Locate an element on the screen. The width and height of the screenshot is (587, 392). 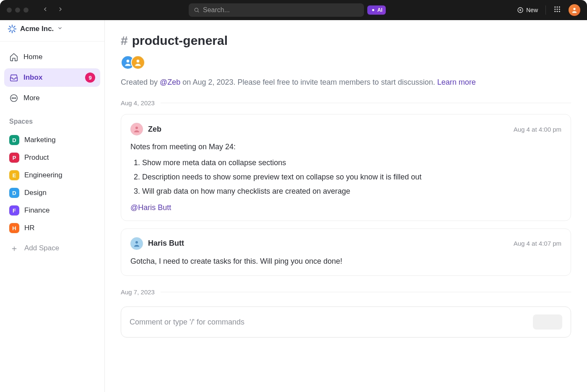
message-body: Notes from meeting on May 24: Show more … is located at coordinates (346, 169).